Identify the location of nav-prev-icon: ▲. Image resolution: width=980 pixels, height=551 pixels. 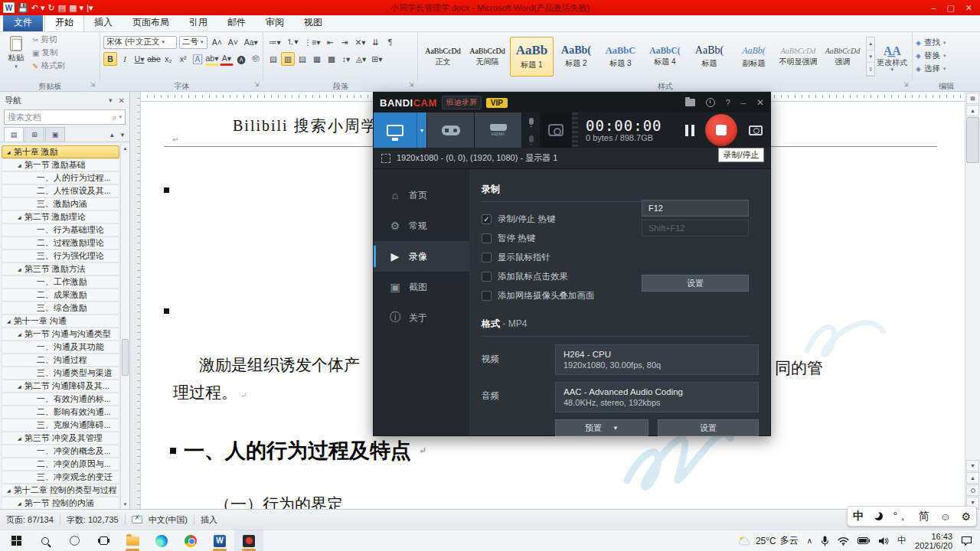
(112, 135).